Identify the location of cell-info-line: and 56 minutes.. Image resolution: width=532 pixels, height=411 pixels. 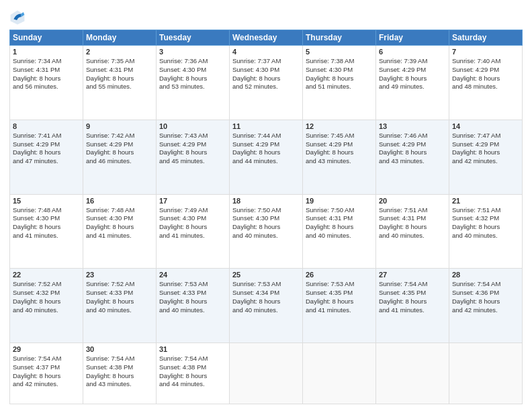
(46, 87).